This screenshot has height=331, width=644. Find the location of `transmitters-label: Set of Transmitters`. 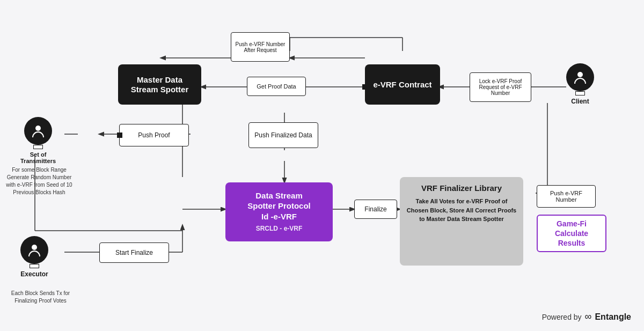

transmitters-label: Set of Transmitters is located at coordinates (38, 158).